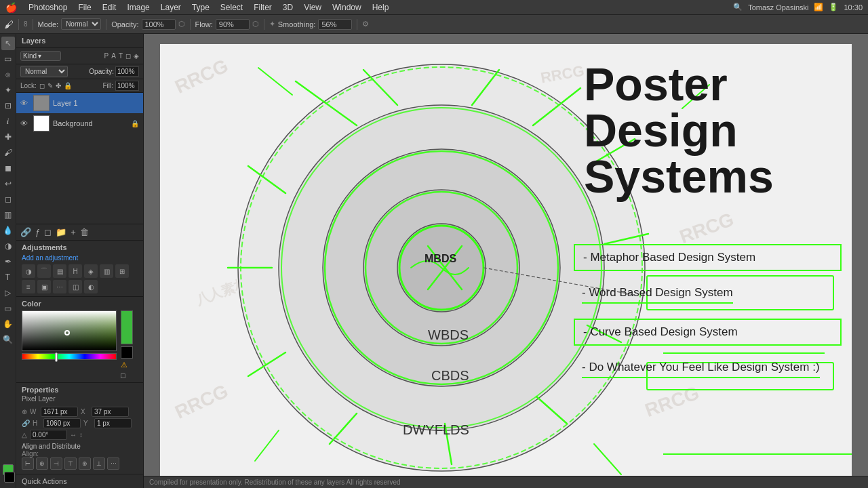 Image resolution: width=868 pixels, height=488 pixels. Describe the element at coordinates (8, 277) in the screenshot. I see `type-tool: T` at that location.